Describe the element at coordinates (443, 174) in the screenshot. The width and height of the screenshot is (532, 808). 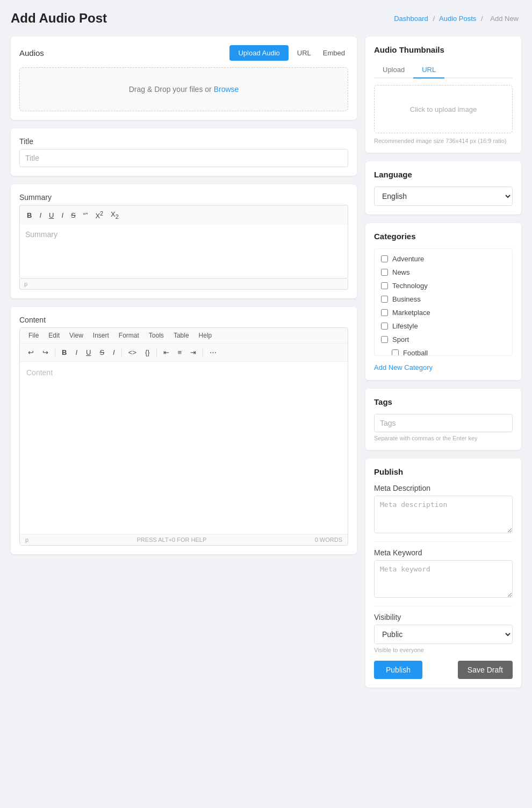
I see `language-title: Language` at that location.